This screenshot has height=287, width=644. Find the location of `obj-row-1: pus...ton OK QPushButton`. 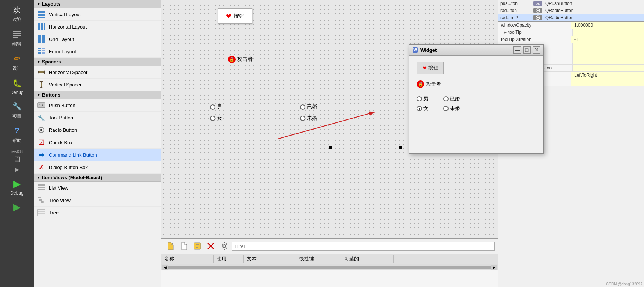

obj-row-1: pus...ton OK QPushButton is located at coordinates (571, 4).